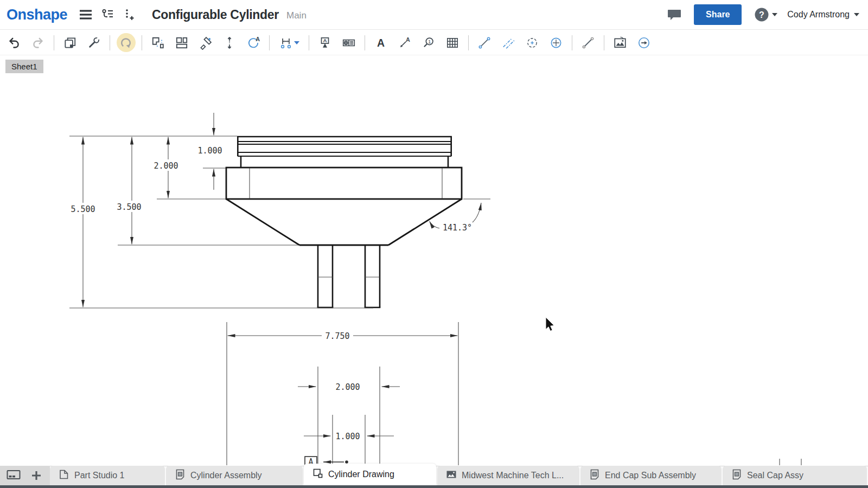  Describe the element at coordinates (818, 15) in the screenshot. I see `user-menu: Cody Armstrong` at that location.